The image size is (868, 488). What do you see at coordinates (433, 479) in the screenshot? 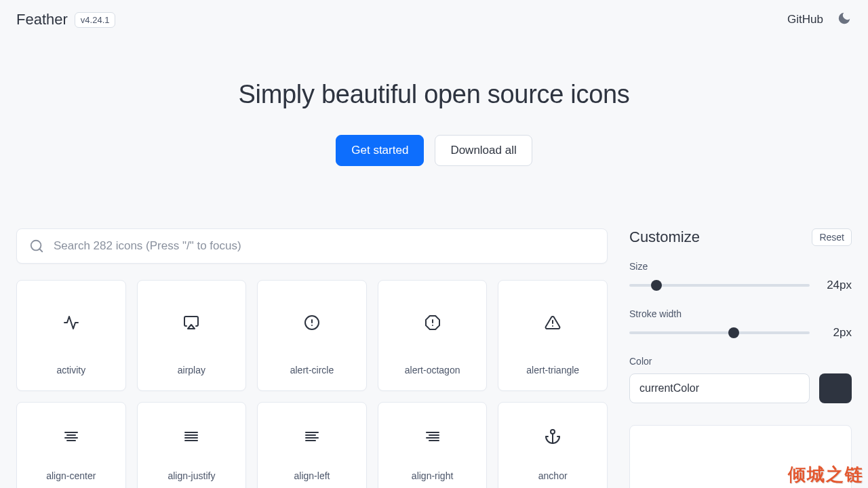
I see `icon-label: align-right` at bounding box center [433, 479].